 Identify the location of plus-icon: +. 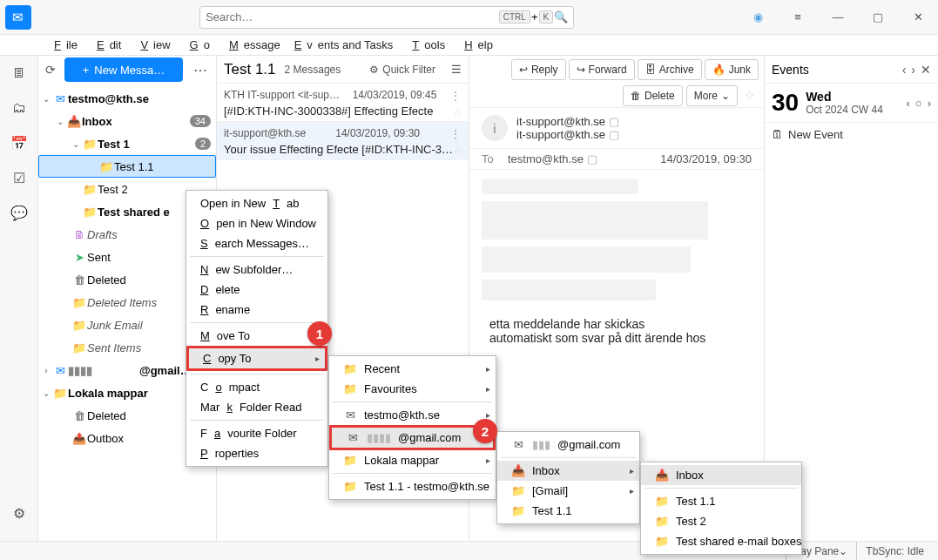
(86, 70).